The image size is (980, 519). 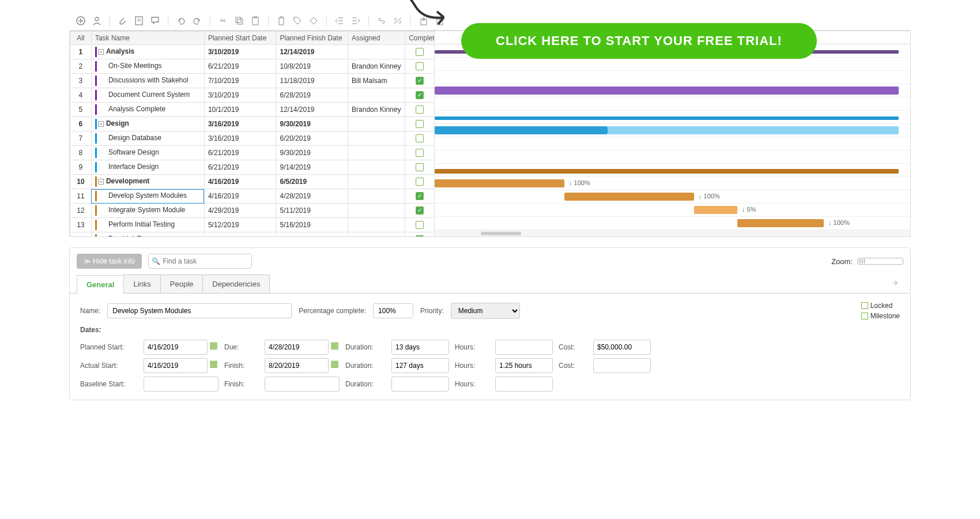 I want to click on tab-dependencies: Dependencies, so click(x=236, y=284).